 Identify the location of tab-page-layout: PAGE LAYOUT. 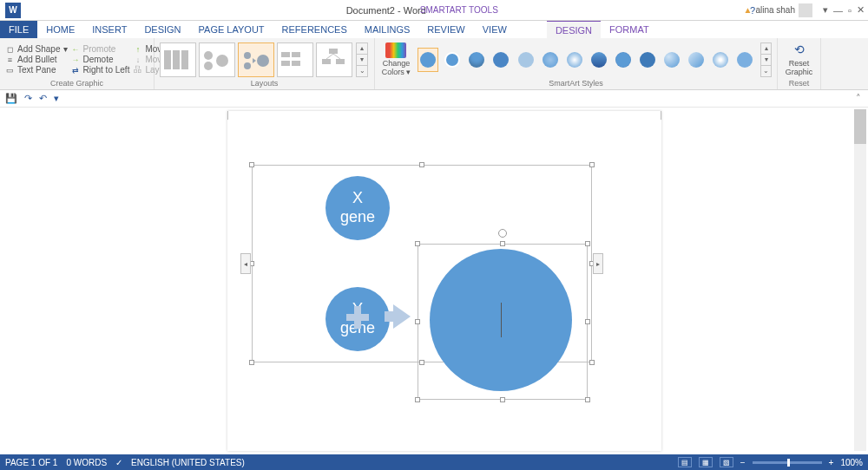
(232, 29).